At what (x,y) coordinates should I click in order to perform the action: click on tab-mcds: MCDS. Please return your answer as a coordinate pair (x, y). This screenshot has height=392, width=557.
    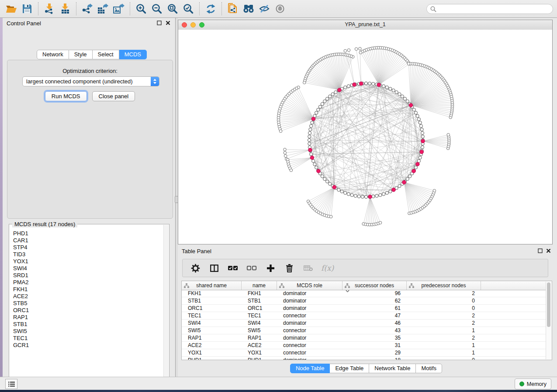
    Looking at the image, I should click on (133, 55).